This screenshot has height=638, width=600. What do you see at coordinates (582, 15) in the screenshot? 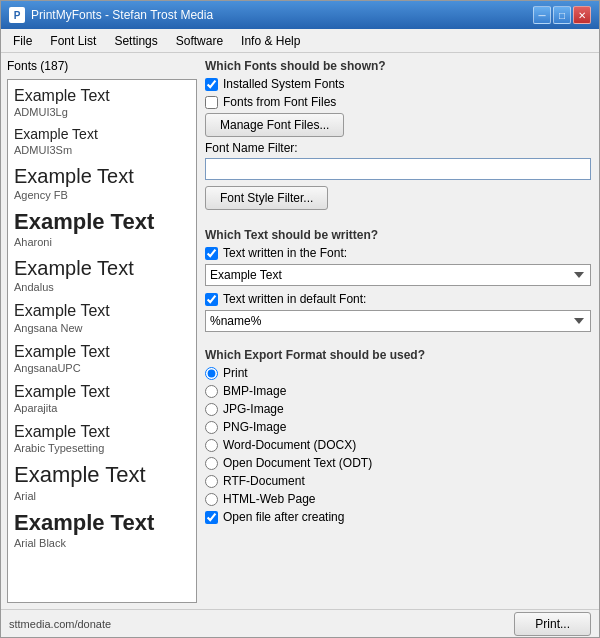
I see `close-button: ✕` at bounding box center [582, 15].